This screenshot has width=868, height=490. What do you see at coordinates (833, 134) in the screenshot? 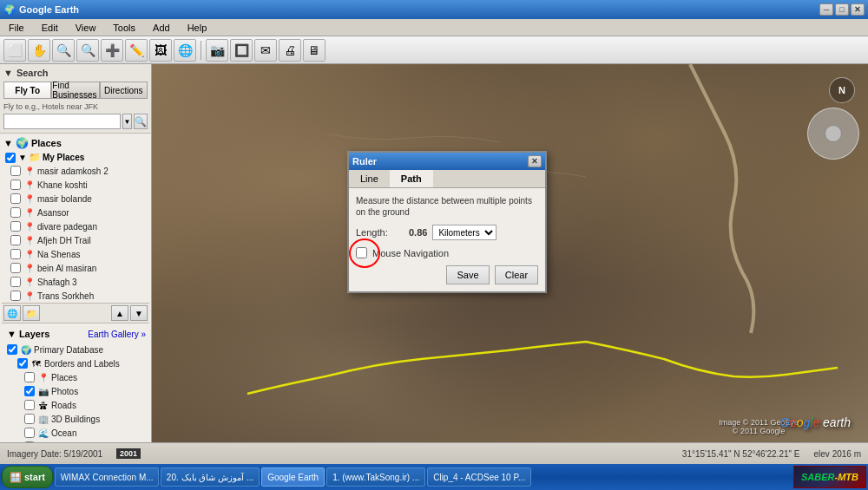
I see `nav-ring-inner` at bounding box center [833, 134].